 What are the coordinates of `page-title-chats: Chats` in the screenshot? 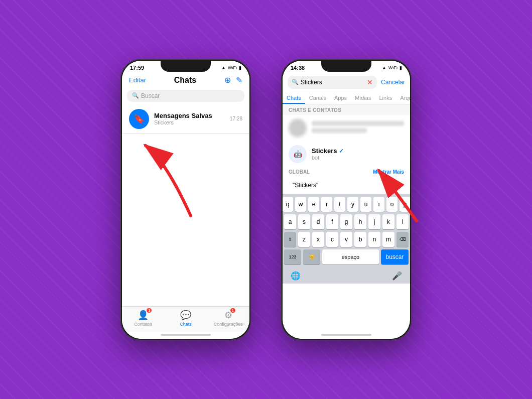 It's located at (185, 80).